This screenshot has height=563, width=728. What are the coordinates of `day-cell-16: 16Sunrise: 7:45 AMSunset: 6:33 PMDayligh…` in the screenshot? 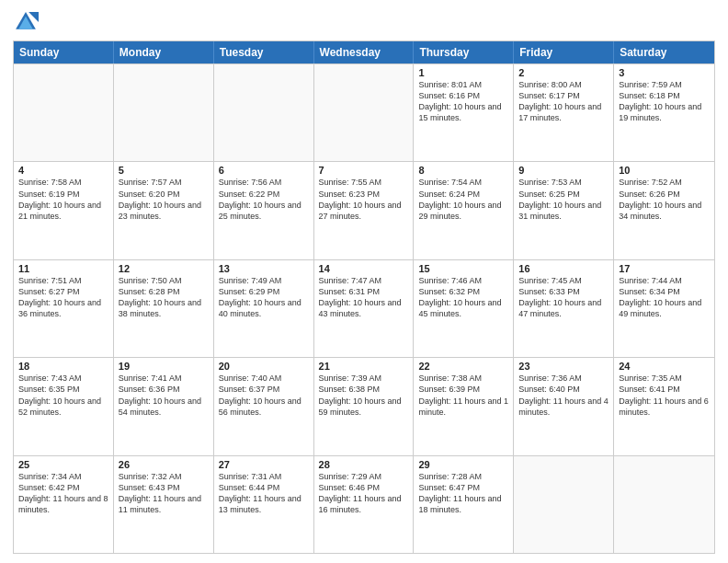 It's located at (564, 309).